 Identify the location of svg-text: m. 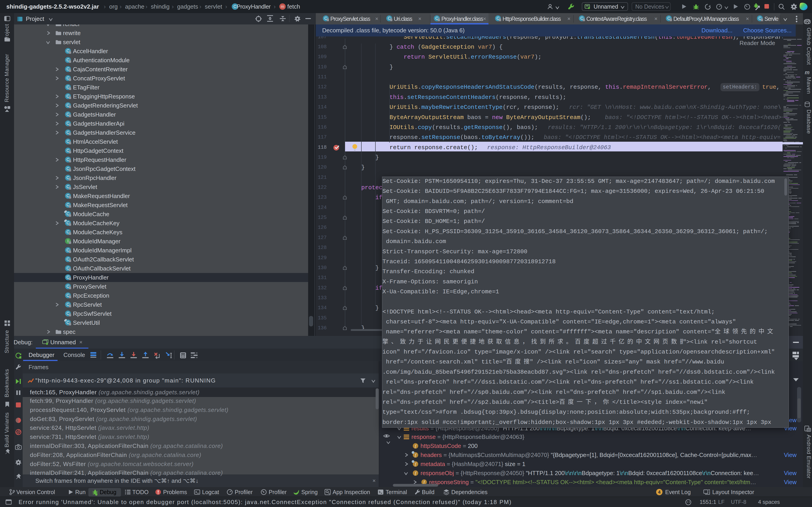
(283, 7).